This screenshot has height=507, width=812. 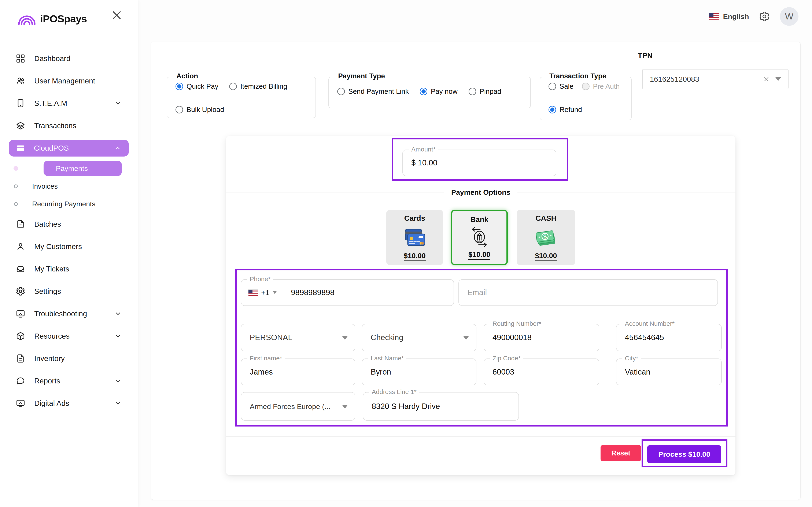 What do you see at coordinates (485, 92) in the screenshot?
I see `radio-pinpad: Pinpad` at bounding box center [485, 92].